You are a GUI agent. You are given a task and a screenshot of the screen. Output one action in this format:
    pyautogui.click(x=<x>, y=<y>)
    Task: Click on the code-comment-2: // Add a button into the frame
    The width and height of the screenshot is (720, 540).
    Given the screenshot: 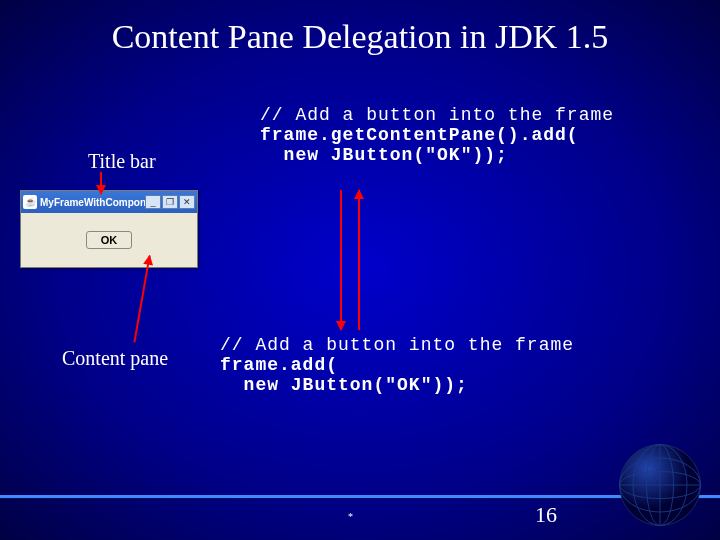 What is the action you would take?
    pyautogui.click(x=397, y=345)
    